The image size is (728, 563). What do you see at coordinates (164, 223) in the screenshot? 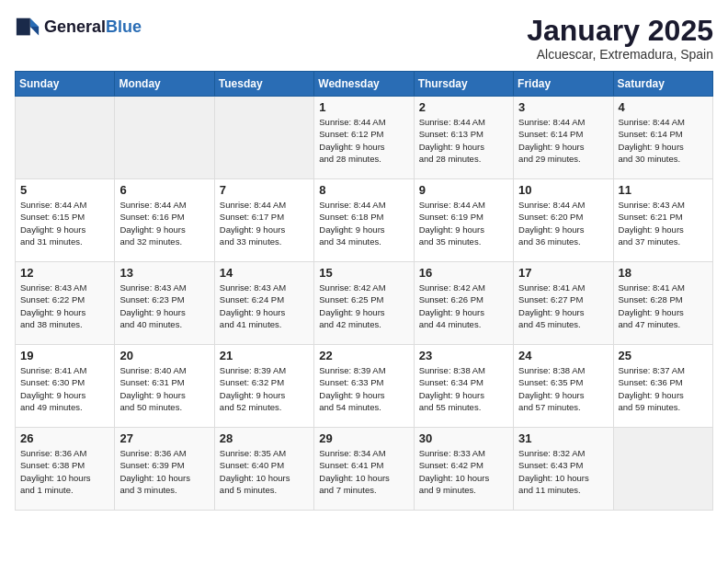
I see `day-info: Sunrise: 8:44 AM Sunset: 6:16 PM Dayligh…` at bounding box center [164, 223].